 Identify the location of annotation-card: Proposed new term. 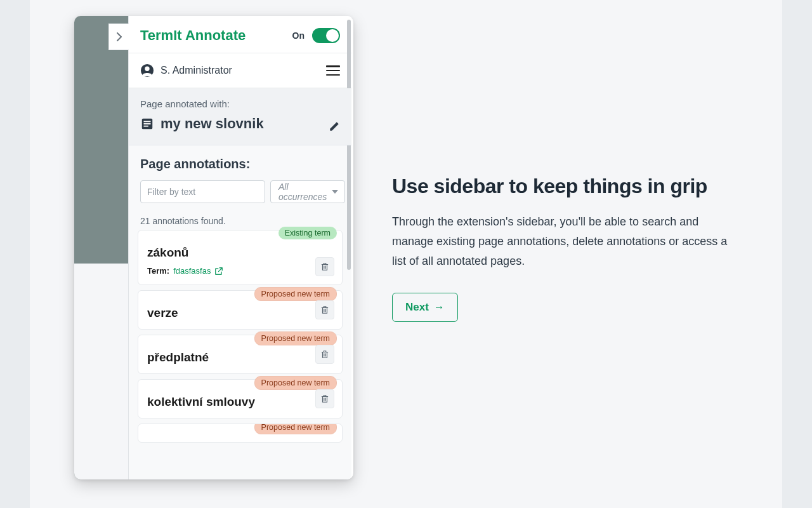
(240, 433).